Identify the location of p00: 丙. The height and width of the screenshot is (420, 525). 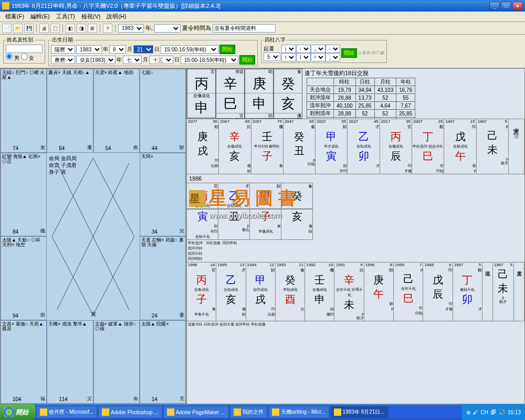
(289, 49).